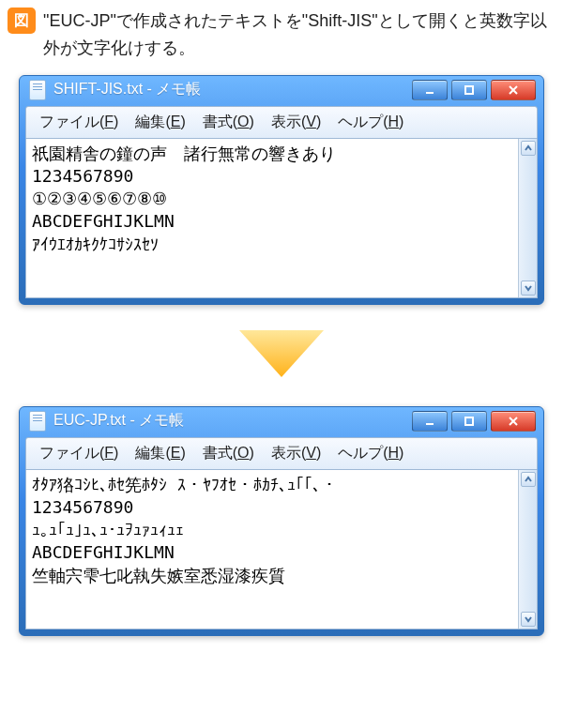 The width and height of the screenshot is (563, 728). Describe the element at coordinates (128, 90) in the screenshot. I see `window-title: SHIFT-JIS.txt - メモ帳` at that location.